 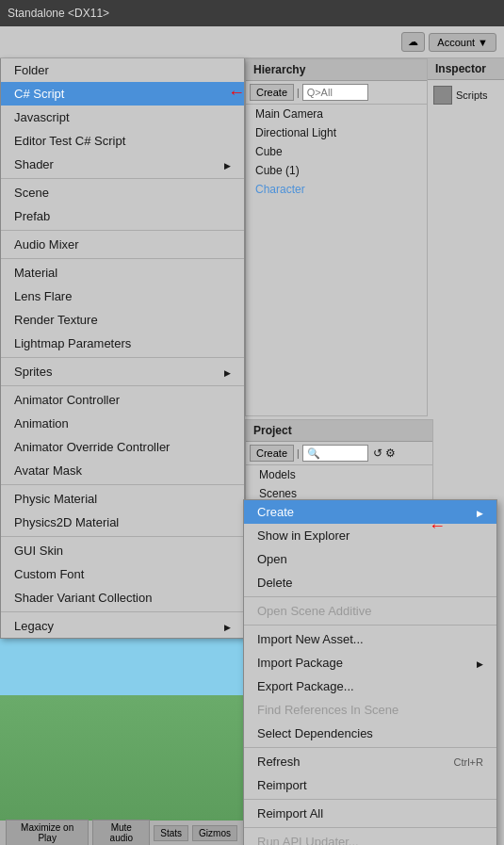 What do you see at coordinates (271, 453) in the screenshot?
I see `project-create-button: Create` at bounding box center [271, 453].